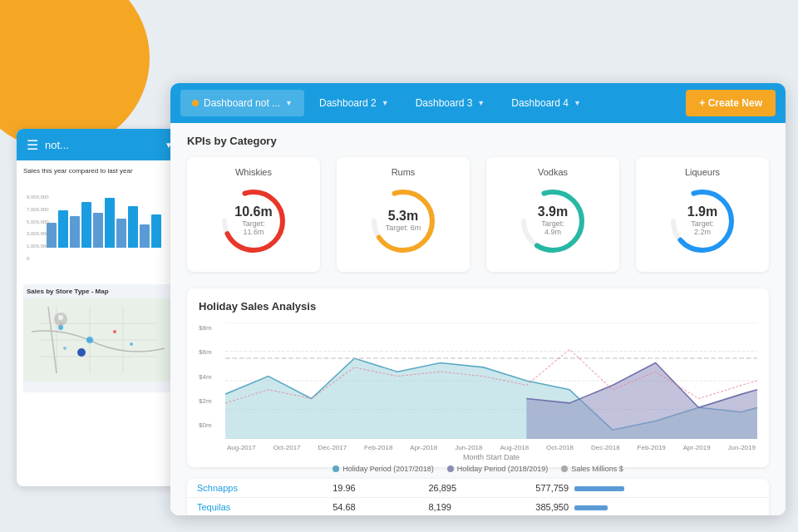 This screenshot has height=532, width=798. What do you see at coordinates (254, 489) in the screenshot?
I see `row-name-schnapps: Schnapps` at bounding box center [254, 489].